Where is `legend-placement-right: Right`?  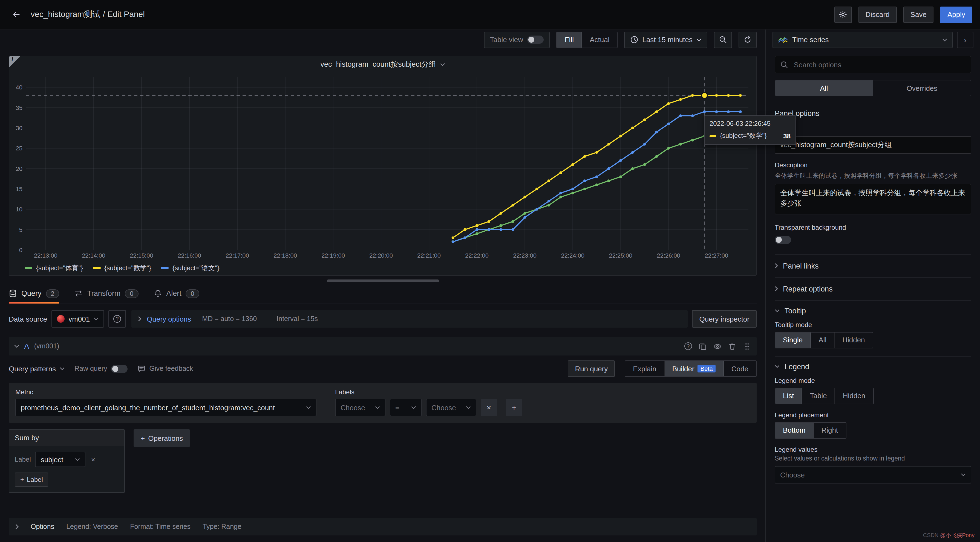
legend-placement-right: Right is located at coordinates (830, 430).